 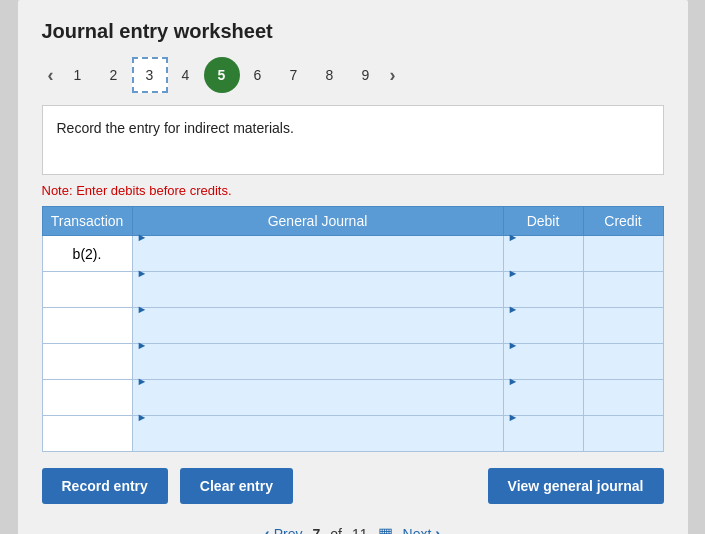 What do you see at coordinates (140, 309) in the screenshot?
I see `row-arrow-3: ►` at bounding box center [140, 309].